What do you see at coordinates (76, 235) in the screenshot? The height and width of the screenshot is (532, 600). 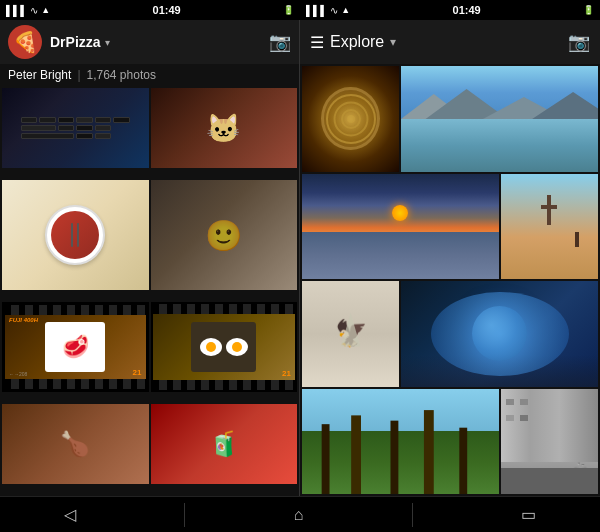 I see `photo-plate` at bounding box center [76, 235].